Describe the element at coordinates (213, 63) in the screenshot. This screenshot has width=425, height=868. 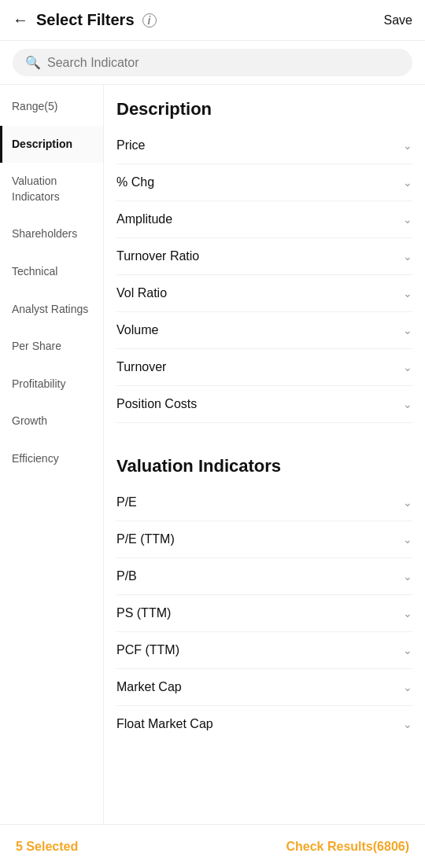
I see `search-inner: 🔍` at that location.